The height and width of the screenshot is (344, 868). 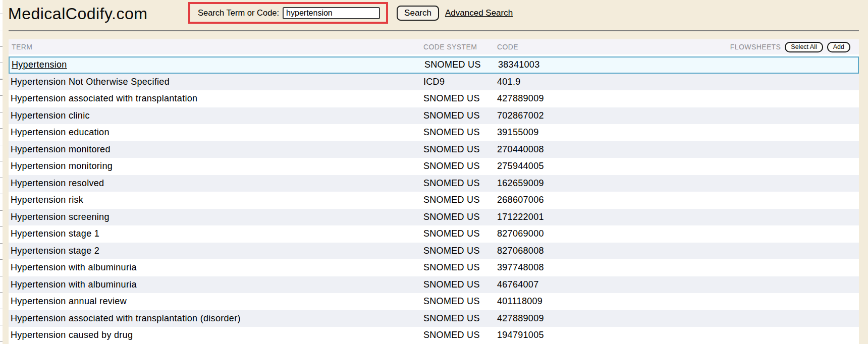 I want to click on term-text: Hypertension annual review, so click(x=69, y=301).